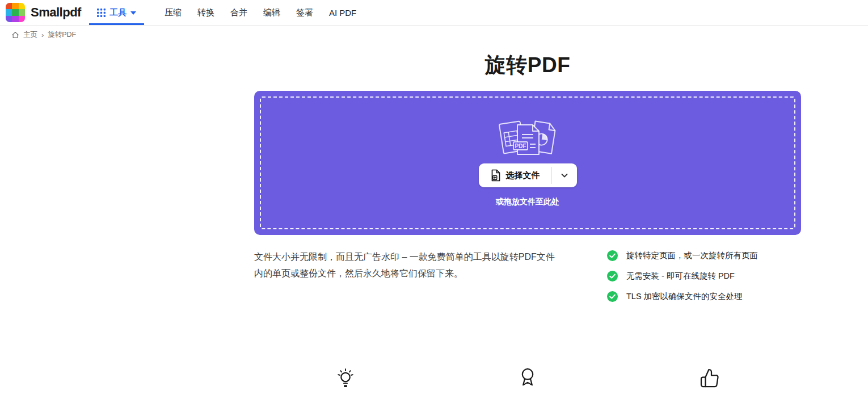 The height and width of the screenshot is (395, 868). I want to click on list-item: 旋转特定页面，或一次旋转所有页面, so click(704, 255).